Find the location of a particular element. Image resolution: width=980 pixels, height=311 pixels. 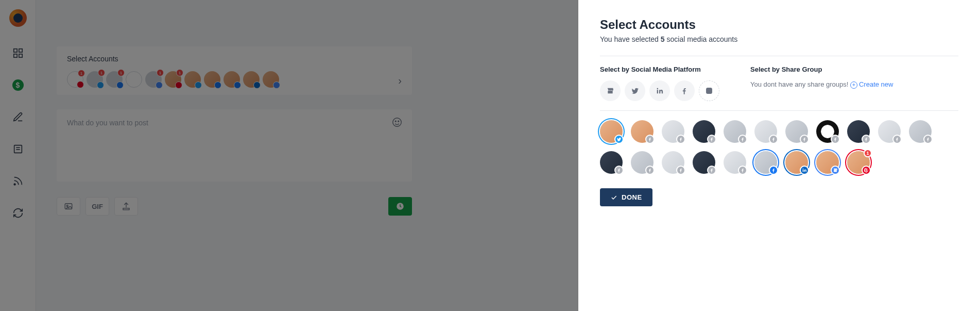

create-group-plus-icon: + is located at coordinates (854, 85).